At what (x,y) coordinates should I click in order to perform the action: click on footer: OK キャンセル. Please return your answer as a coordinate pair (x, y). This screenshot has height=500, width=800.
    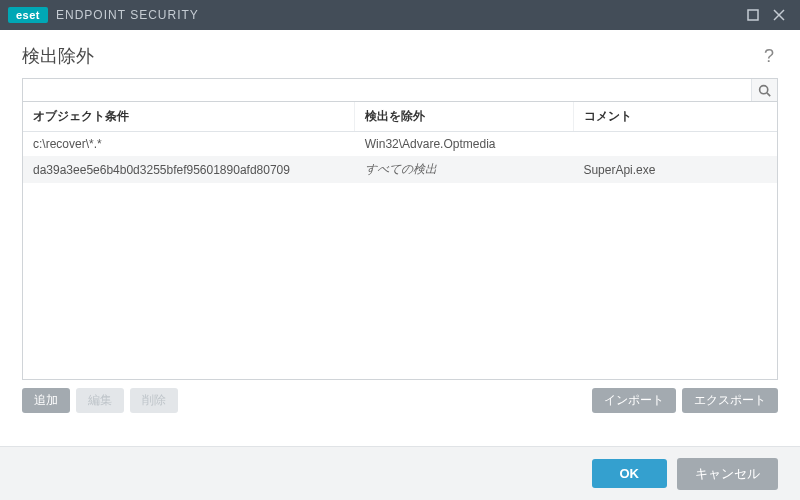
    Looking at the image, I should click on (400, 473).